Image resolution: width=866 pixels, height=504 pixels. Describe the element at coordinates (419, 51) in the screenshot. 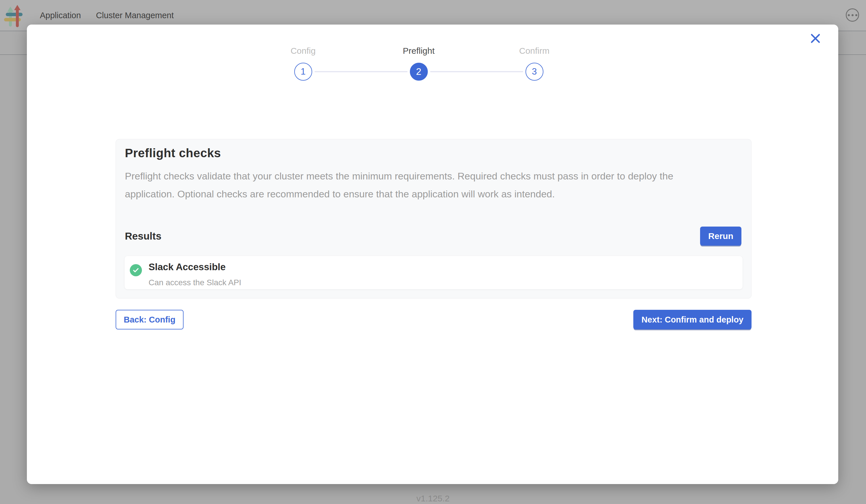

I see `step-label: Preflight` at that location.